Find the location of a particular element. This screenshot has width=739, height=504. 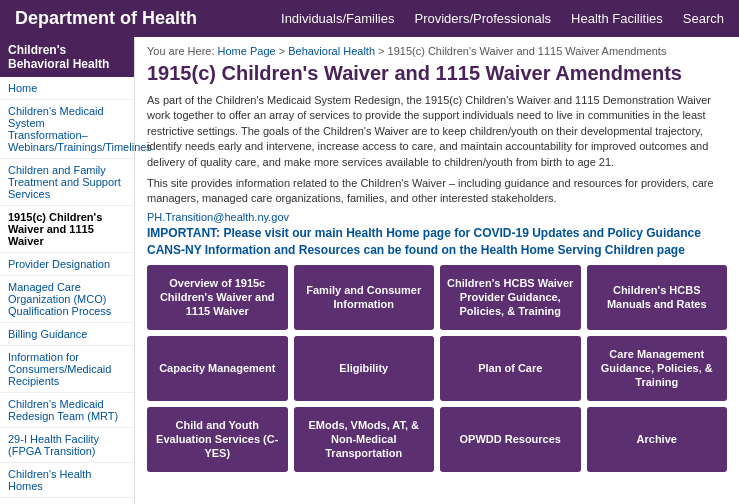

grid-item-hcbs-waiver: Children's HCBS Waiver Provider Guidance… is located at coordinates (510, 298).